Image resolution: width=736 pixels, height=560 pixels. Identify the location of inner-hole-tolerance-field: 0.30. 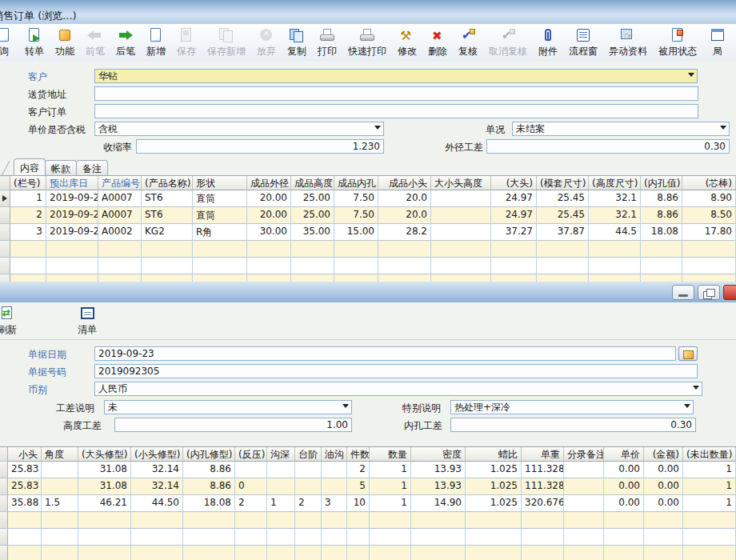
(573, 425).